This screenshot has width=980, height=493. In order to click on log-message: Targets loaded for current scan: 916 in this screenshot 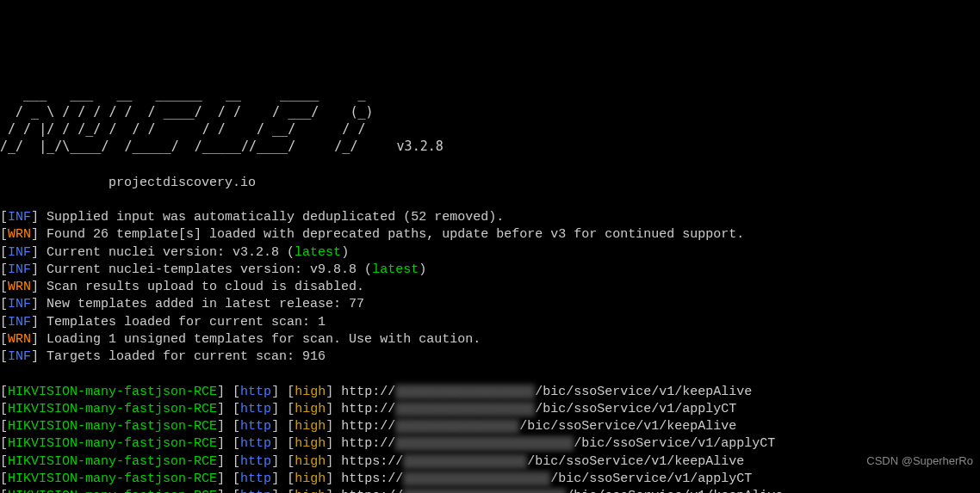, I will do `click(186, 356)`.